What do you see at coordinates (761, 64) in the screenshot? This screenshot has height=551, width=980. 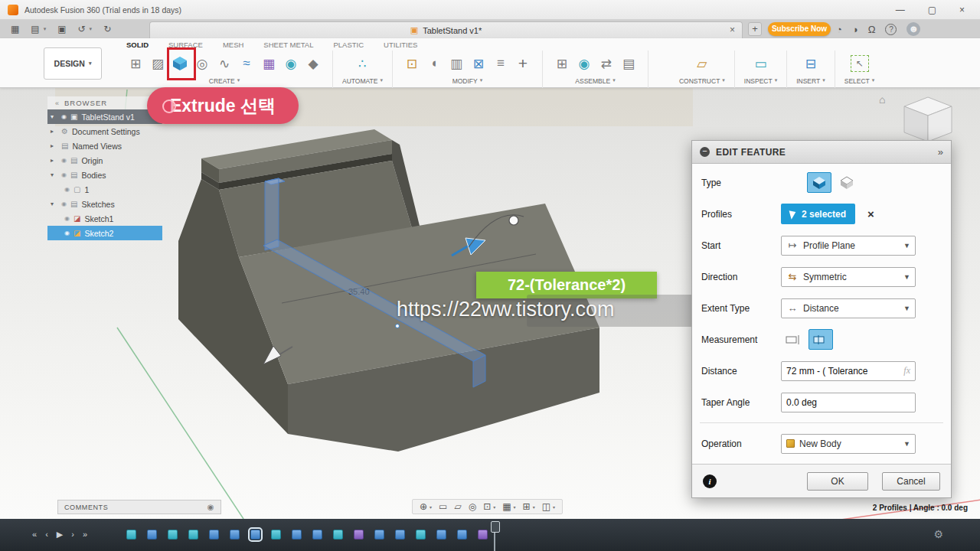 I see `measure-icon: ▭` at bounding box center [761, 64].